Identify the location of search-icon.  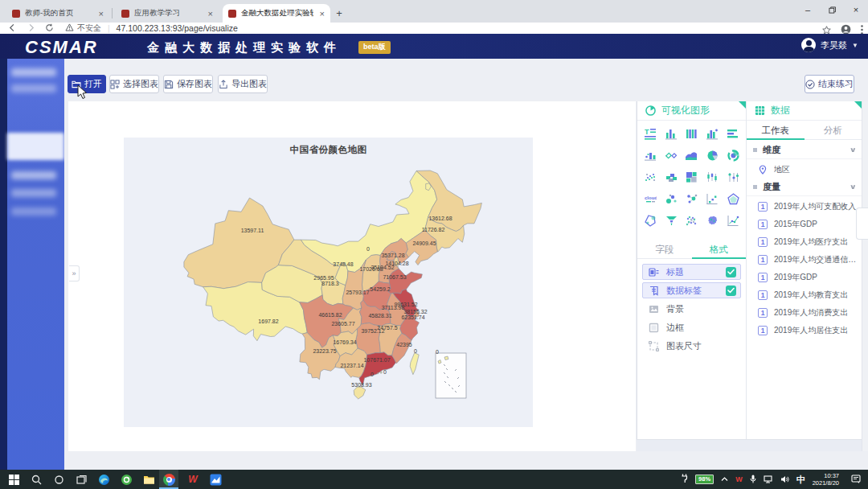
(36, 479).